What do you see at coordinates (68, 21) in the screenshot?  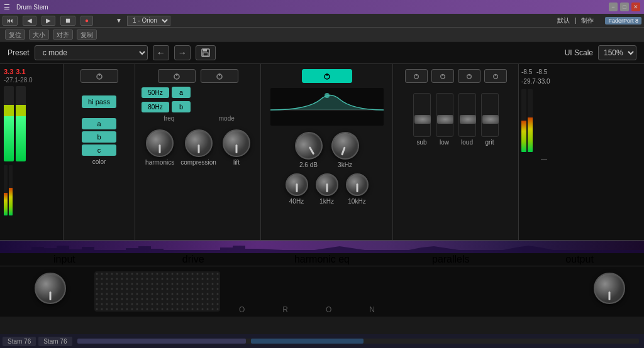 I see `transport-stop: ⏹` at bounding box center [68, 21].